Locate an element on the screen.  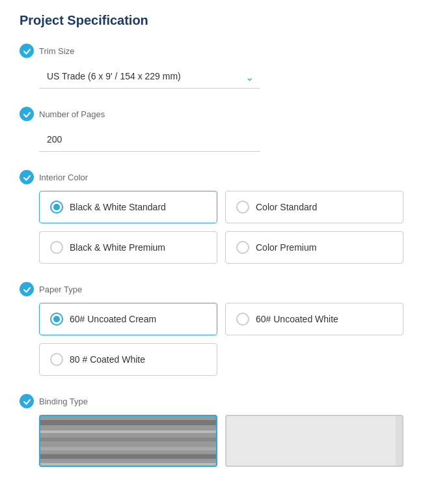
trim-size-check-icon is located at coordinates (27, 51).